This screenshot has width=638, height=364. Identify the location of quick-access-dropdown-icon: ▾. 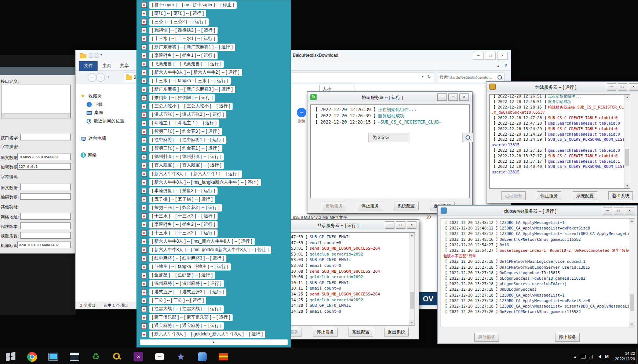
(101, 55).